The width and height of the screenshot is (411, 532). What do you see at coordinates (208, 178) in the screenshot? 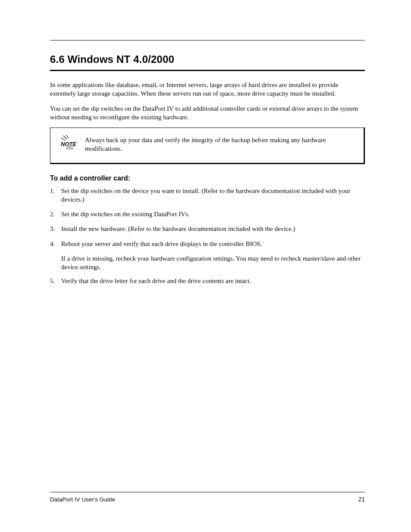
I see `subsection-heading: To add a controller card:` at bounding box center [208, 178].